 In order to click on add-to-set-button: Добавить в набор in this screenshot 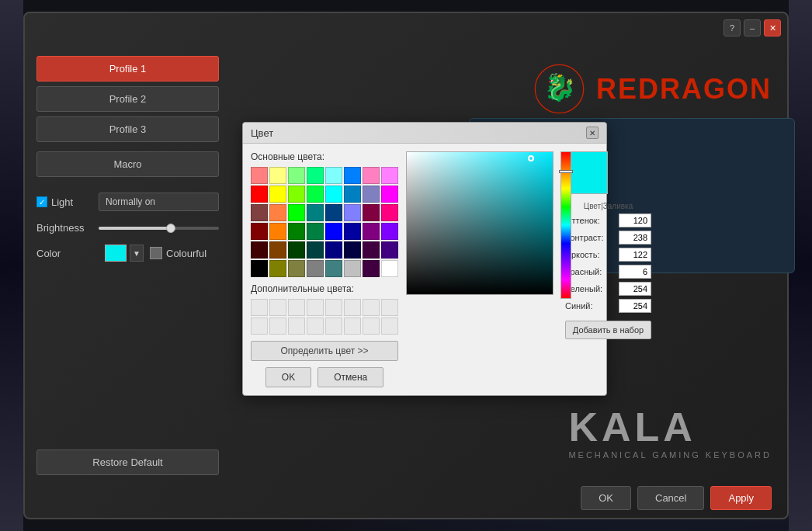, I will do `click(609, 330)`.